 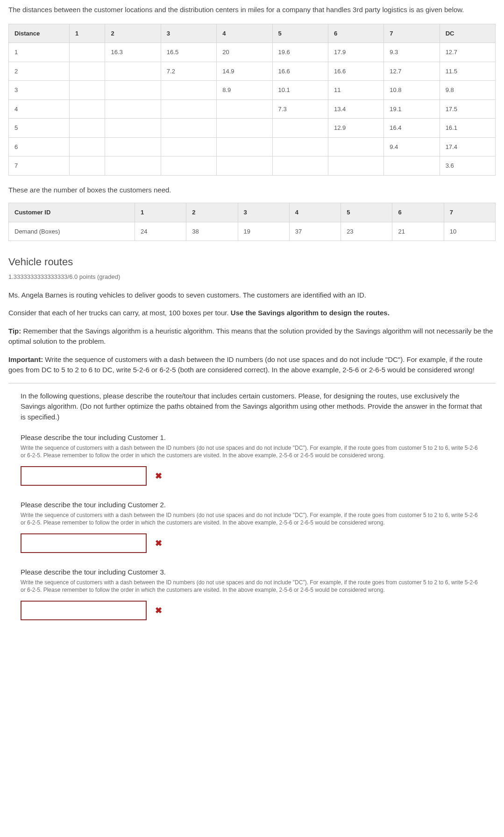 What do you see at coordinates (39, 91) in the screenshot?
I see `table-cell: 3` at bounding box center [39, 91].